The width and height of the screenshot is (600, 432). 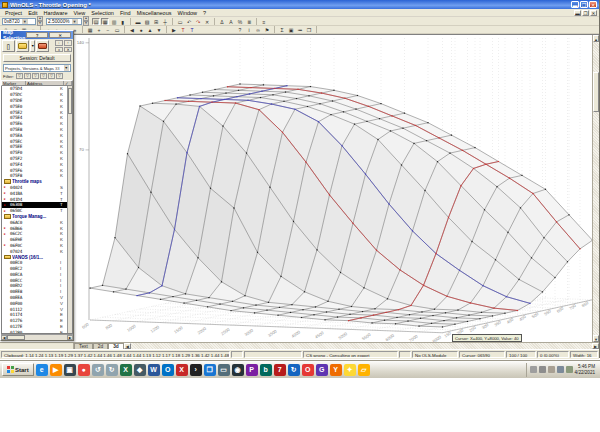 What do you see at coordinates (141, 30) in the screenshot?
I see `origin-icon: ●` at bounding box center [141, 30].